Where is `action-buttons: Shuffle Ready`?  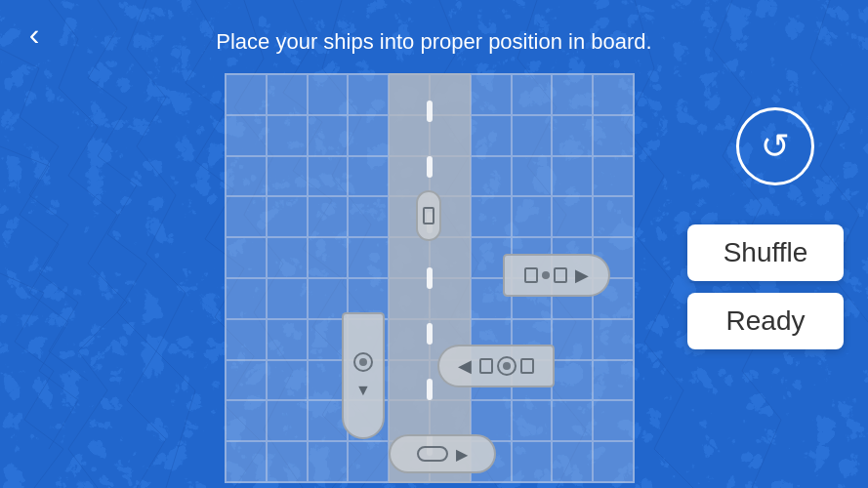
action-buttons: Shuffle Ready is located at coordinates (765, 287).